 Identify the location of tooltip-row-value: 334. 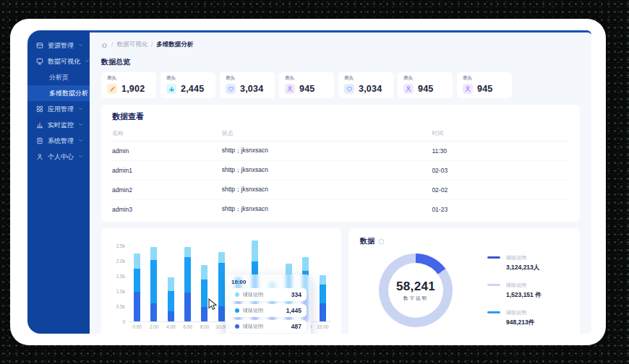
(296, 295).